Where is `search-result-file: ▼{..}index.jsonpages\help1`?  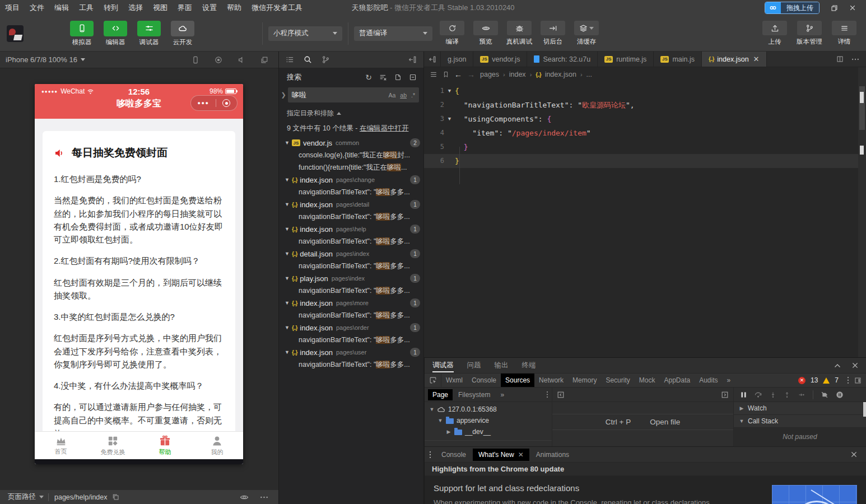
search-result-file: ▼{..}index.jsonpages\help1 is located at coordinates (351, 229).